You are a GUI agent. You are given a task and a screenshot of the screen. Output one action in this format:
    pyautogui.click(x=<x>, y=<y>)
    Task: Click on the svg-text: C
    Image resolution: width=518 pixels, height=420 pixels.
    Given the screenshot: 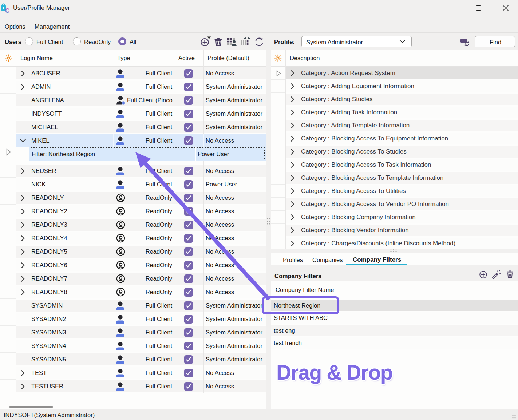 What is the action you would take?
    pyautogui.click(x=7, y=10)
    